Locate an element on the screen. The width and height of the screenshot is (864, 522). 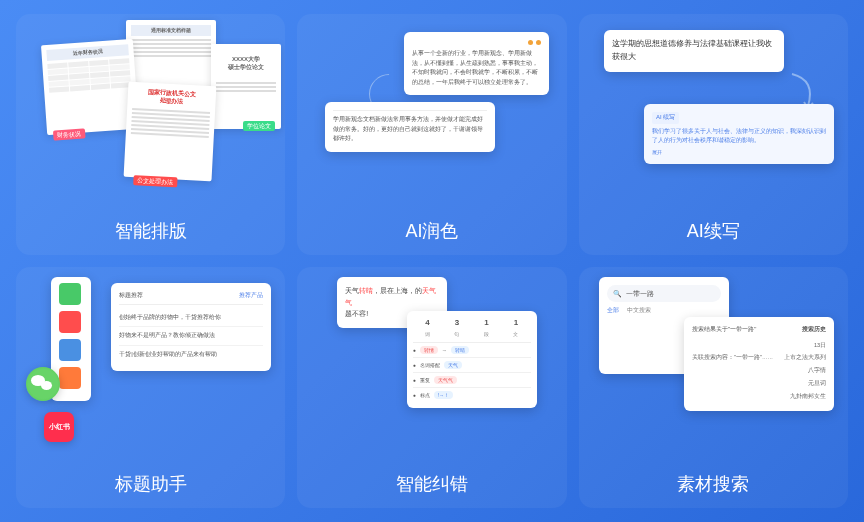
card-title: 智能排版 is located at coordinates (151, 231).